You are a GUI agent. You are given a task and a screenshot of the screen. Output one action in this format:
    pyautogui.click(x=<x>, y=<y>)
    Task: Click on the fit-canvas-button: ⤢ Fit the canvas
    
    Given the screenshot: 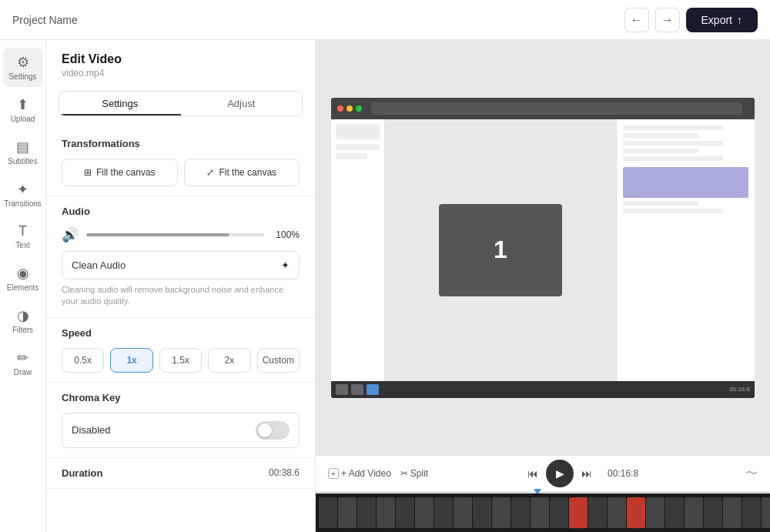 What is the action you would take?
    pyautogui.click(x=242, y=172)
    